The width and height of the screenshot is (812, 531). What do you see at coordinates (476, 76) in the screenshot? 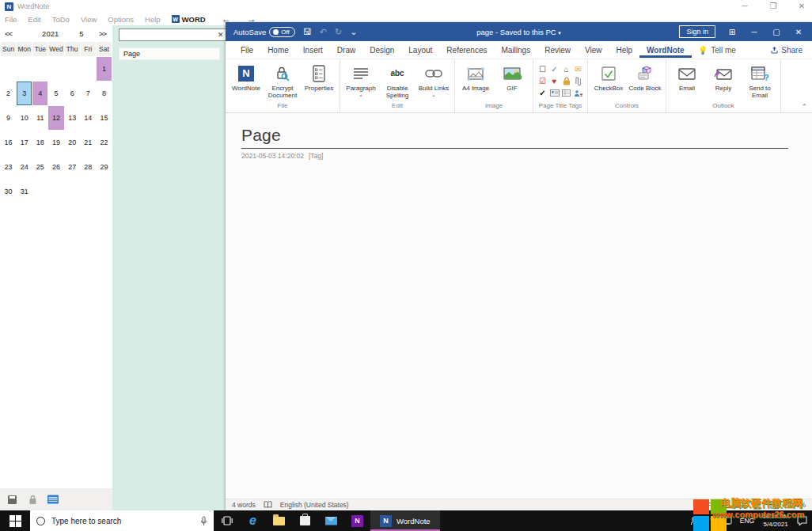
I see `a4-image-button: A4 Image` at bounding box center [476, 76].